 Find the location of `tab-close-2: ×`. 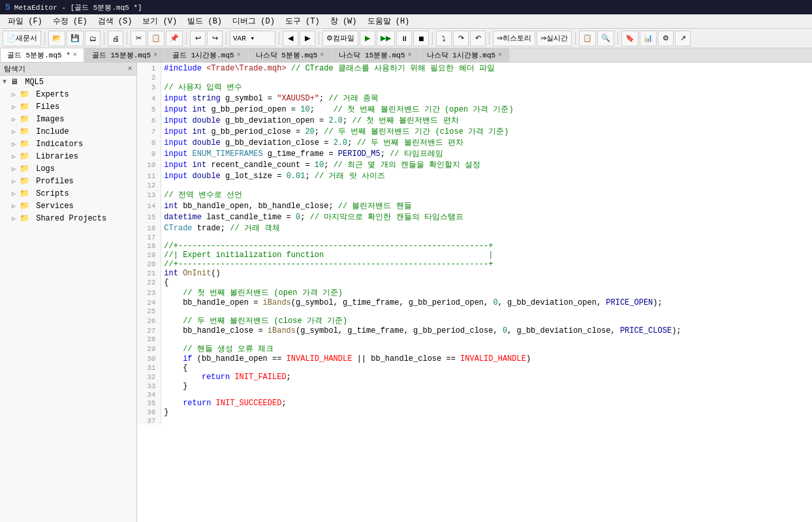

tab-close-2: × is located at coordinates (239, 55).